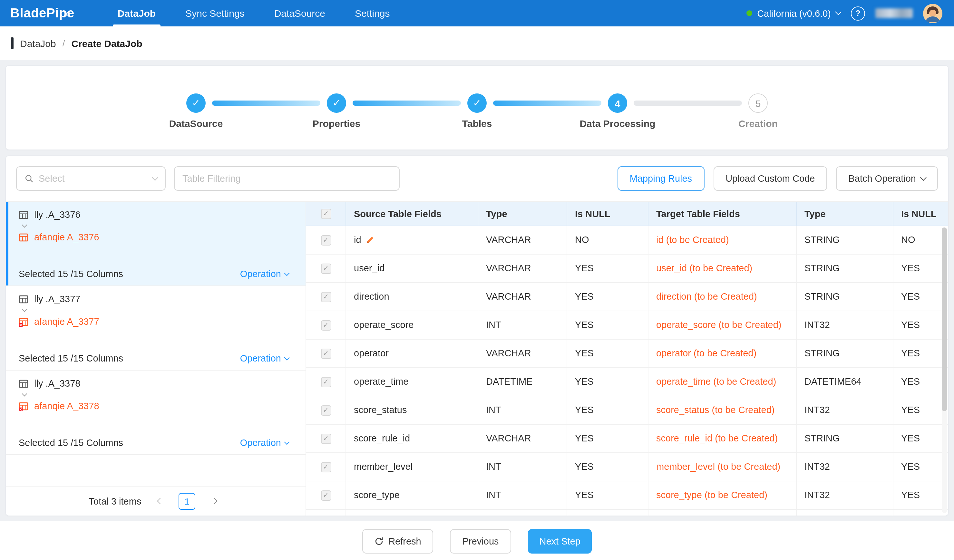 The width and height of the screenshot is (954, 560). Describe the element at coordinates (481, 541) in the screenshot. I see `previous-button: Previous` at that location.